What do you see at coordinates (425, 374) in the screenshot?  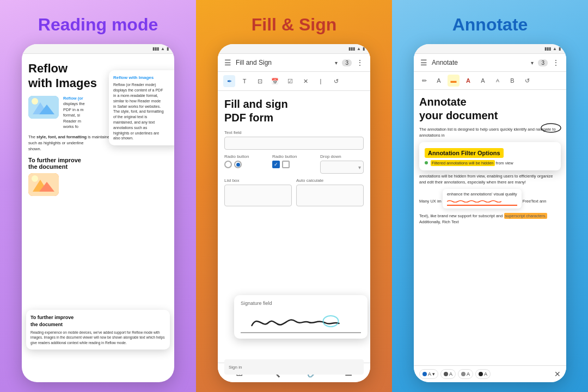 I see `blue-dot` at bounding box center [425, 374].